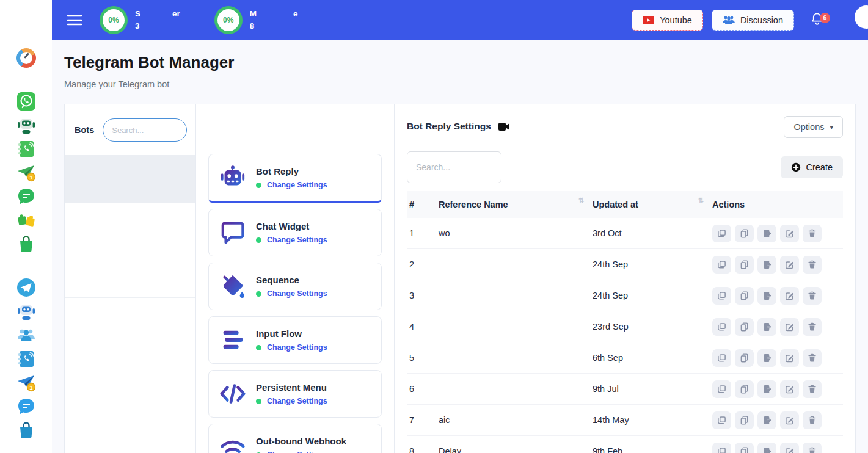  I want to click on whatsapp-contacts-icon, so click(26, 149).